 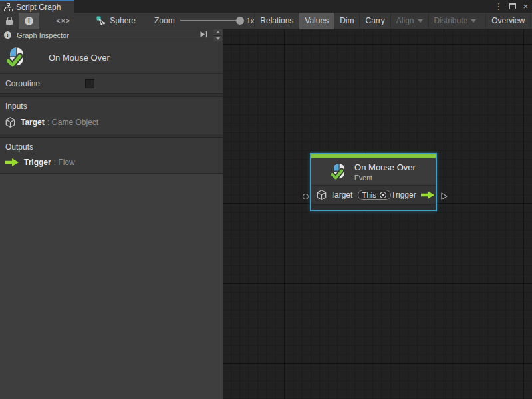 I want to click on inspector-title: Graph Inspector, so click(x=43, y=35).